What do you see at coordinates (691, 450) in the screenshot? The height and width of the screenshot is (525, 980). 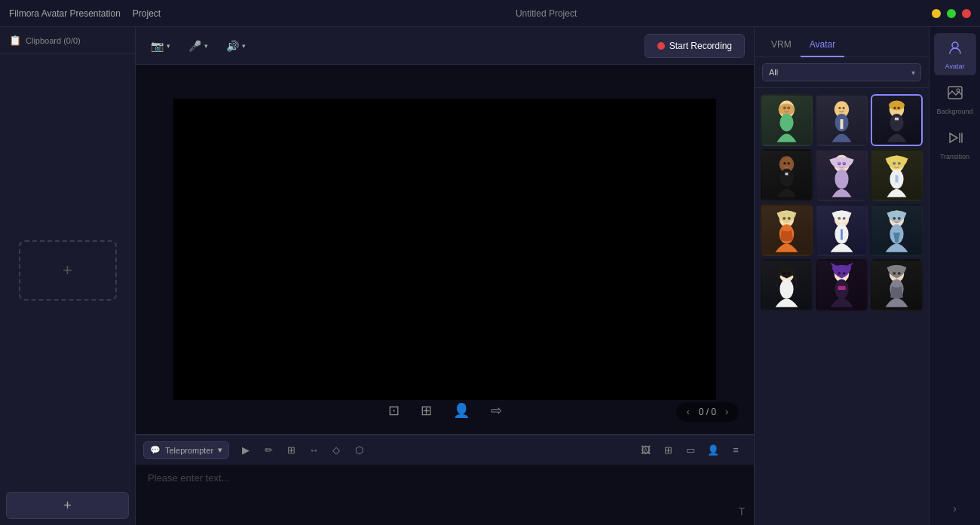 I see `tp-text-button: ▭` at bounding box center [691, 450].